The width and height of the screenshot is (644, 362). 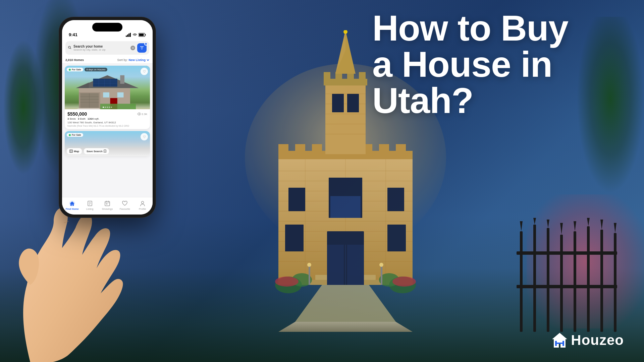 I want to click on search-text-area: Search your home Search by city, state, …, so click(x=101, y=48).